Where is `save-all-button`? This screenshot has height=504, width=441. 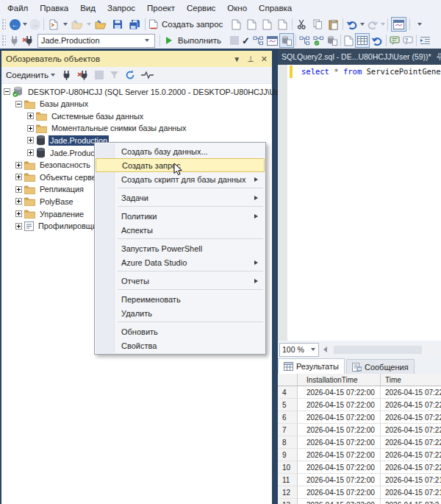
save-all-button is located at coordinates (135, 24).